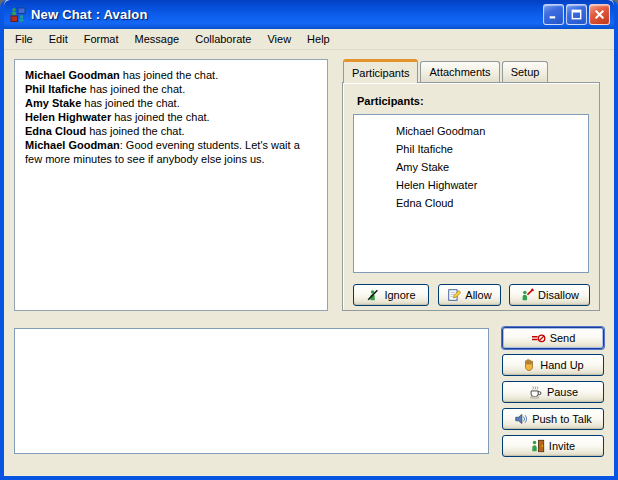 Image resolution: width=618 pixels, height=480 pixels. I want to click on participant-row: Phil Itafiche, so click(471, 149).